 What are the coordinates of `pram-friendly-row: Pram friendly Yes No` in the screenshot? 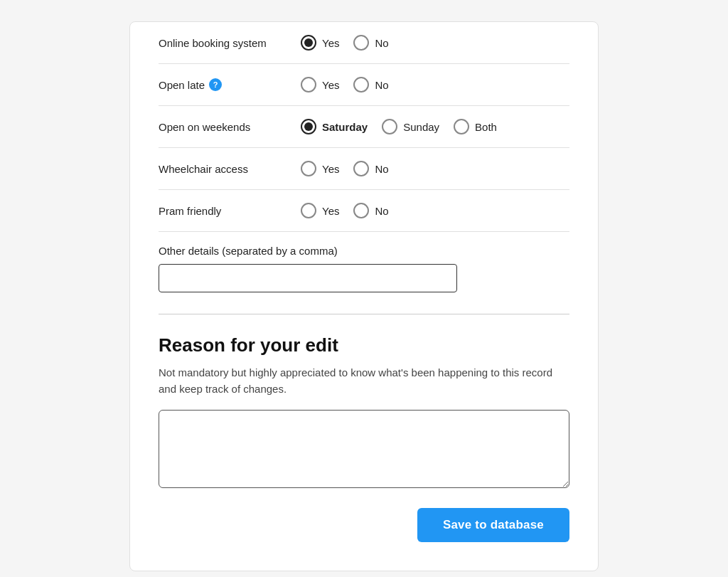 It's located at (364, 211).